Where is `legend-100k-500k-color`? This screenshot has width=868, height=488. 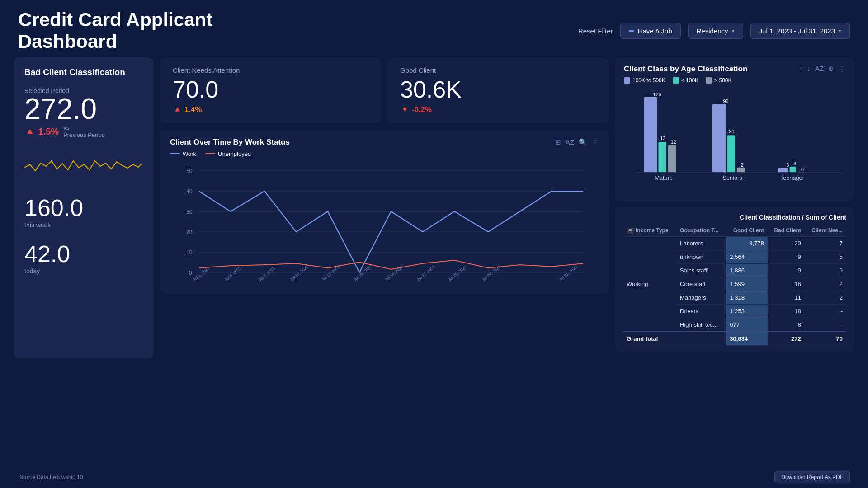
legend-100k-500k-color is located at coordinates (627, 80).